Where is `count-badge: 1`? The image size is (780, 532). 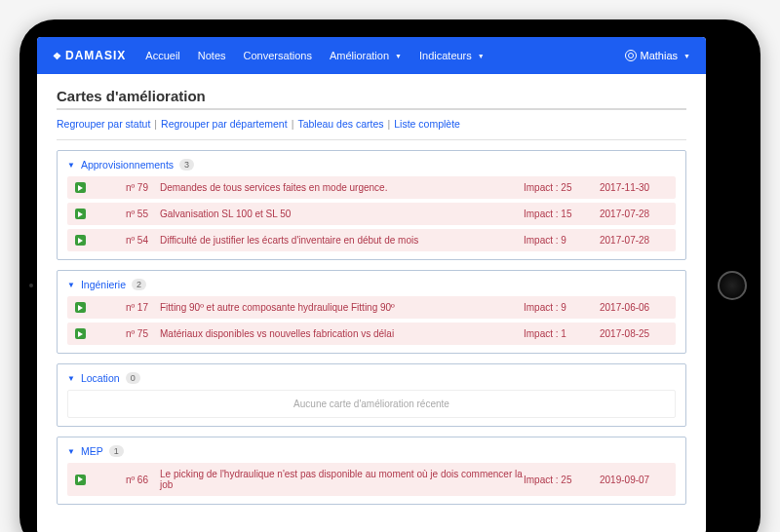
count-badge: 1 is located at coordinates (117, 451).